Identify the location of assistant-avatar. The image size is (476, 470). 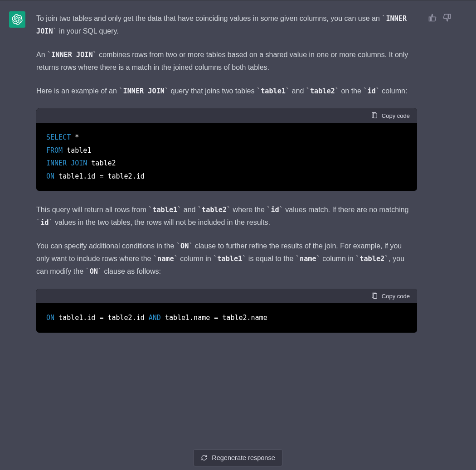
(17, 19).